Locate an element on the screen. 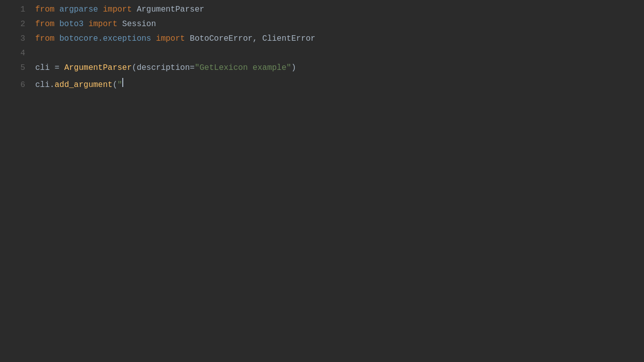 The width and height of the screenshot is (644, 362). line-number: 6 is located at coordinates (18, 85).